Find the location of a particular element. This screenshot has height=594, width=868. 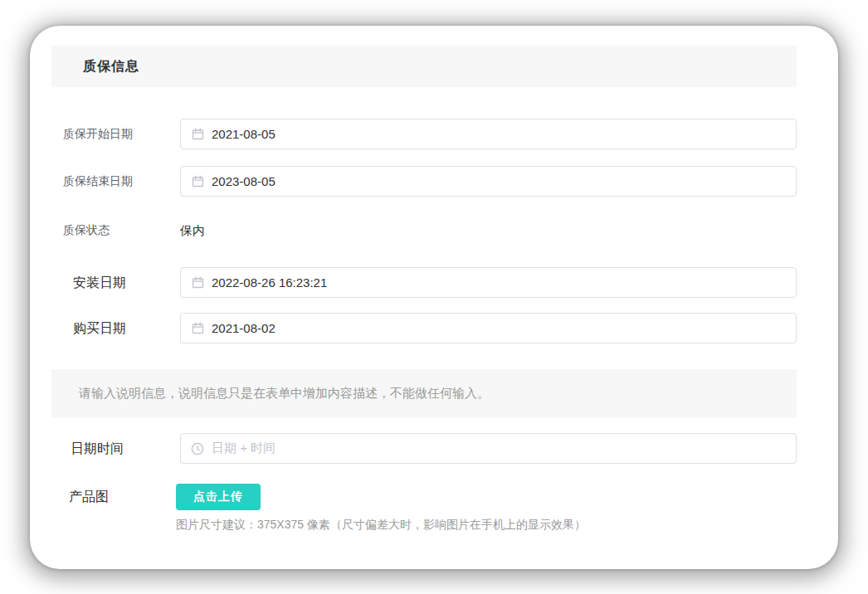

form-note-text: 请输入说明信息，说明信息只是在表单中增加内容描述，不能做任何输入。 is located at coordinates (284, 393).